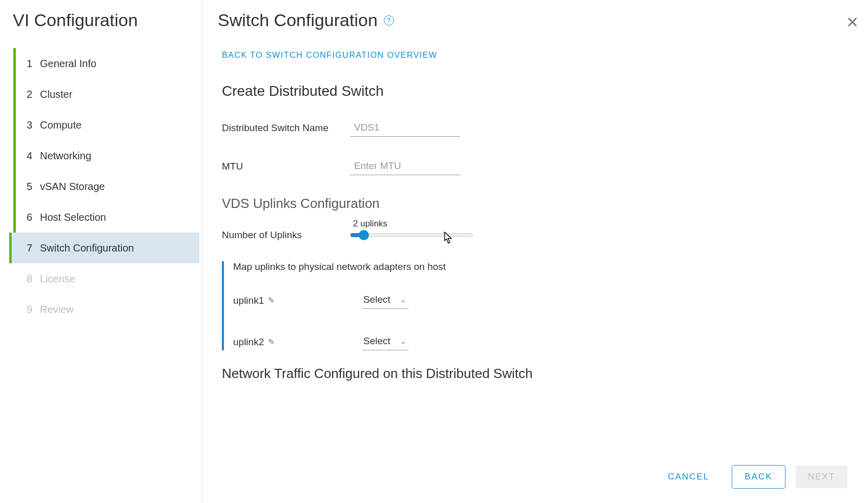 The width and height of the screenshot is (868, 503). Describe the element at coordinates (298, 301) in the screenshot. I see `uplink1-name: uplink1 ✎` at that location.